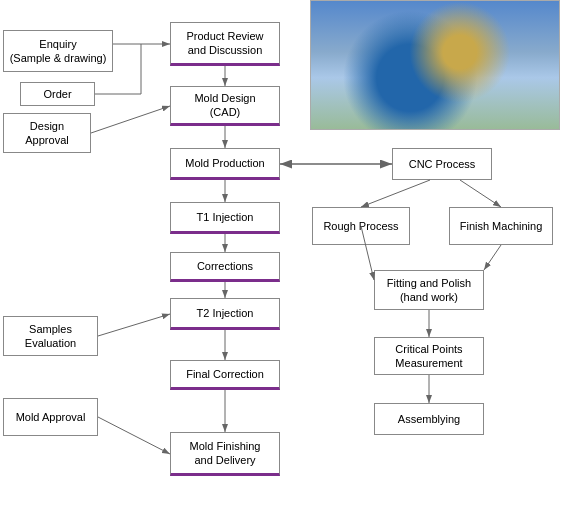 This screenshot has height=509, width=562. I want to click on t1-injection-box: T1 Injection, so click(225, 218).